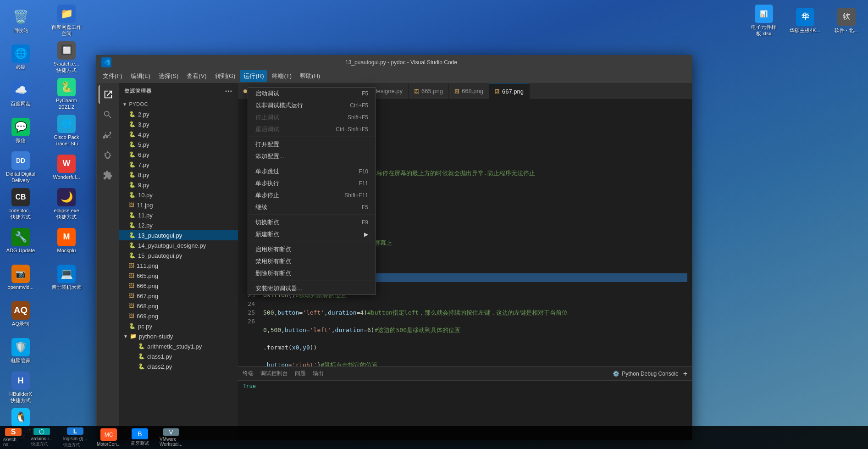 Image resolution: width=868 pixels, height=449 pixels. Describe the element at coordinates (178, 266) in the screenshot. I see `file-item-111png: 🖼 111.png` at that location.